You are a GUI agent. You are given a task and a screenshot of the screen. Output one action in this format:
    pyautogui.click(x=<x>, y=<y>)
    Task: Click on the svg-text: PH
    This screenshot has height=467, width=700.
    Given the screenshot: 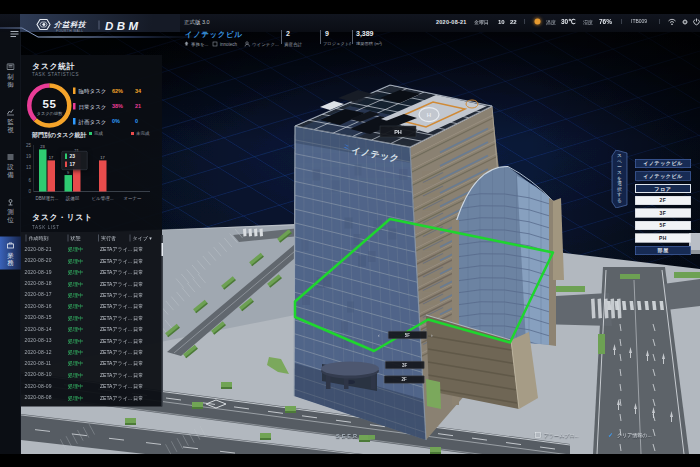 What is the action you would take?
    pyautogui.click(x=398, y=132)
    